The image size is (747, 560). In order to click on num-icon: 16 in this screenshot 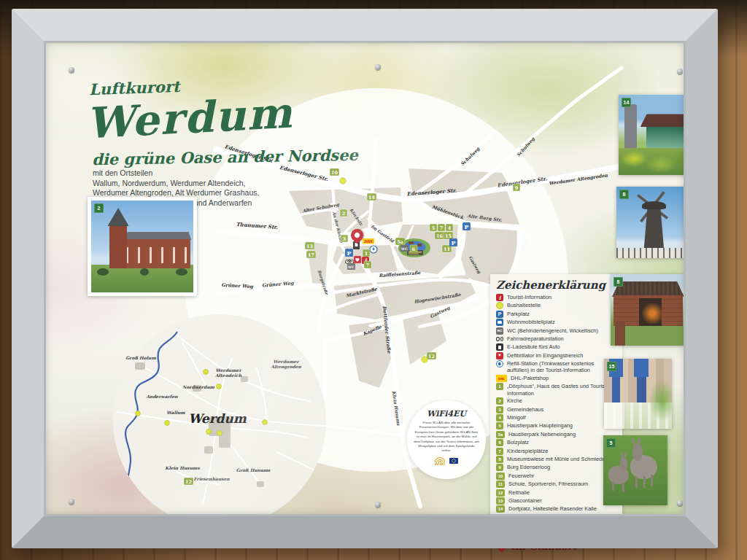, I will do `click(500, 526)`.